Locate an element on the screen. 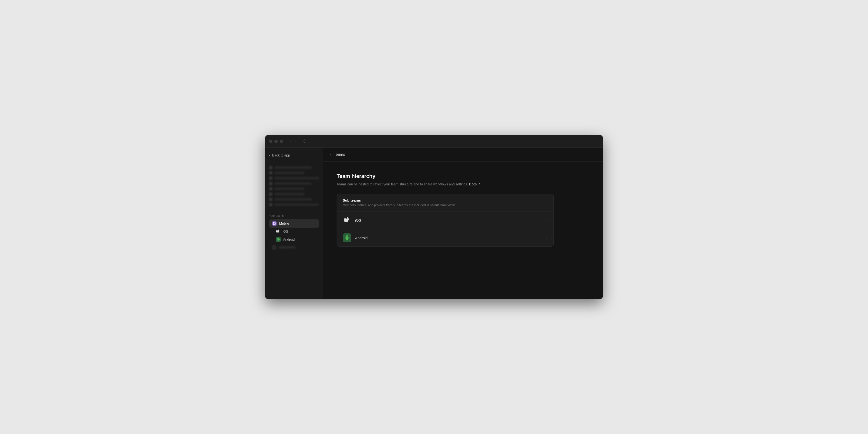 The image size is (868, 434). close-button is located at coordinates (271, 141).